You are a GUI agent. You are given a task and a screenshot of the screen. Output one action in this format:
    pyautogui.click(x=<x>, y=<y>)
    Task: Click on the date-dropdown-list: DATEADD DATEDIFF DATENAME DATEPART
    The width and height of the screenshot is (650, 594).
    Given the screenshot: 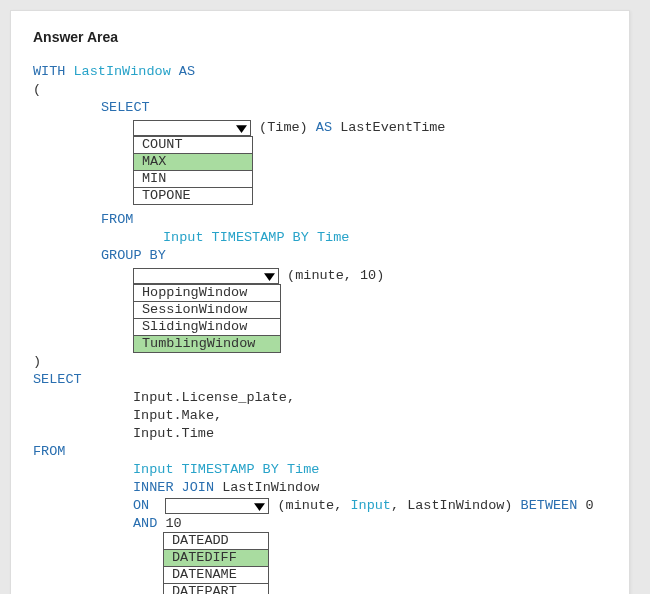 What is the action you would take?
    pyautogui.click(x=216, y=563)
    